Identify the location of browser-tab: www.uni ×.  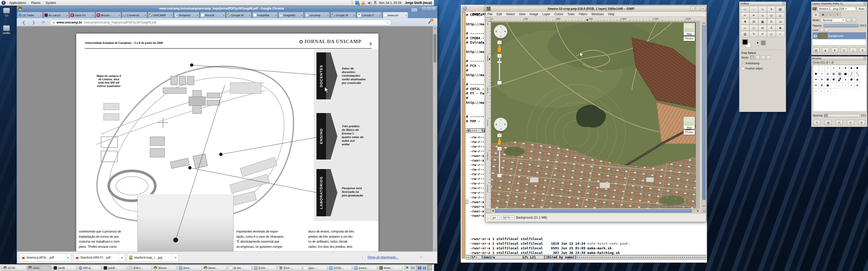
(395, 15).